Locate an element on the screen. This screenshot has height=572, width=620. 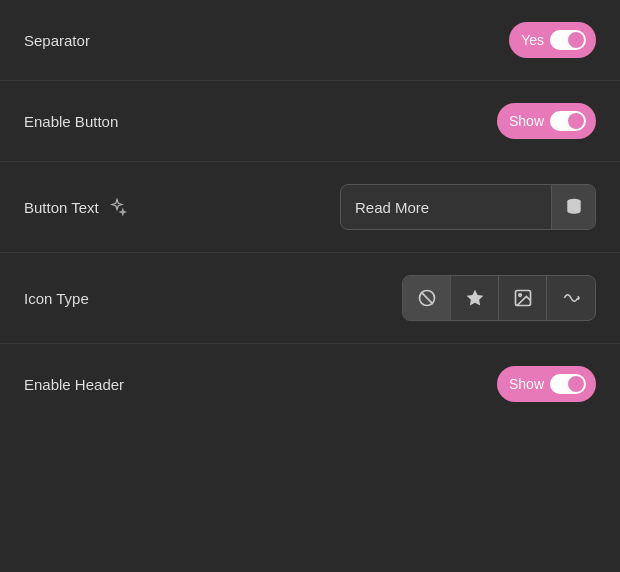
button-text-input is located at coordinates (446, 208).